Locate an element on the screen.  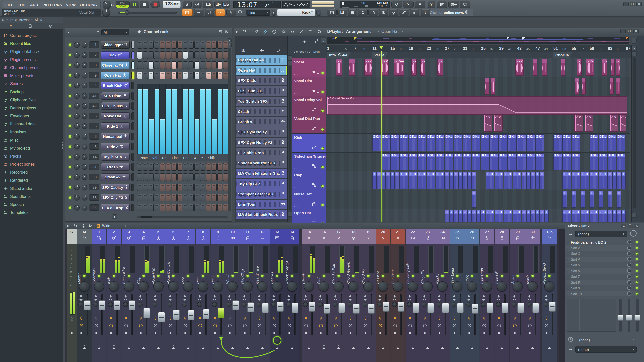
playlist-timeline-ruler: 1711151923273135394347515559636759172125… is located at coordinates (479, 49).